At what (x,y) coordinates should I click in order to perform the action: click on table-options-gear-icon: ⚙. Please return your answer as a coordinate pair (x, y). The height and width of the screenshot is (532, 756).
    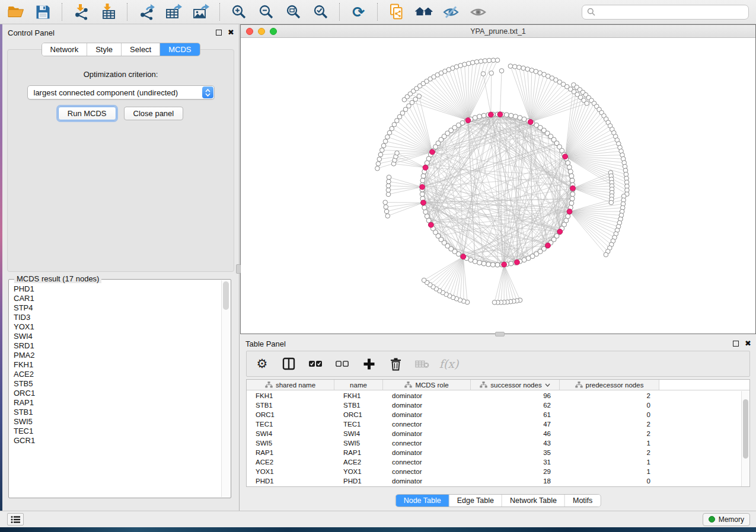
    Looking at the image, I should click on (262, 364).